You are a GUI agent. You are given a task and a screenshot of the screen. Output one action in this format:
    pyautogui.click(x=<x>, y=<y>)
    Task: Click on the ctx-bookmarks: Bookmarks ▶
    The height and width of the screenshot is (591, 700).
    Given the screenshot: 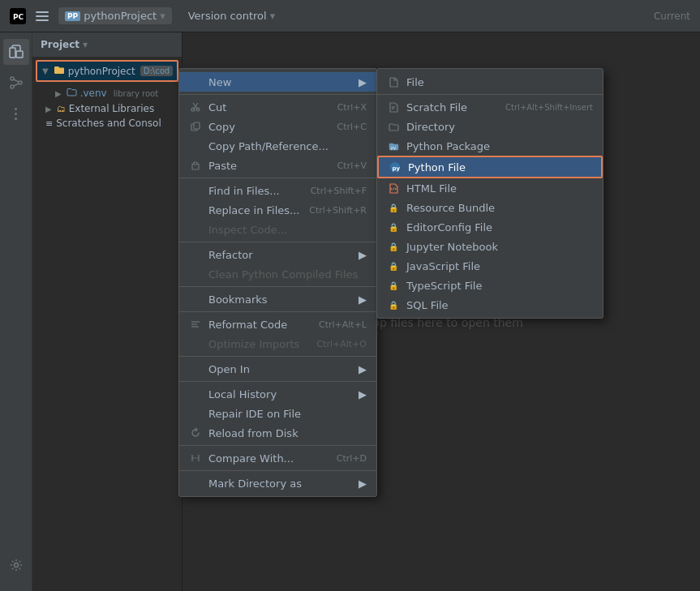 What is the action you would take?
    pyautogui.click(x=277, y=299)
    